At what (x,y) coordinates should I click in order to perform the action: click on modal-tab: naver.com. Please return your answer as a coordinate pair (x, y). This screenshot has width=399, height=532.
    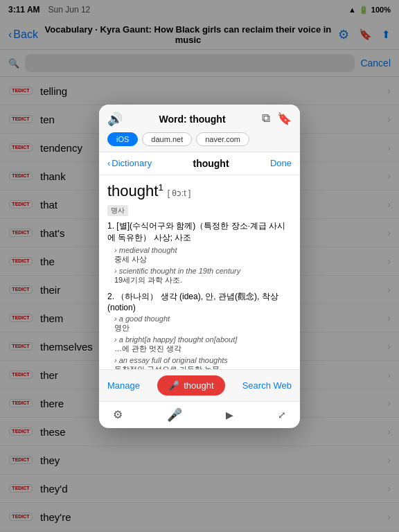
    Looking at the image, I should click on (223, 139).